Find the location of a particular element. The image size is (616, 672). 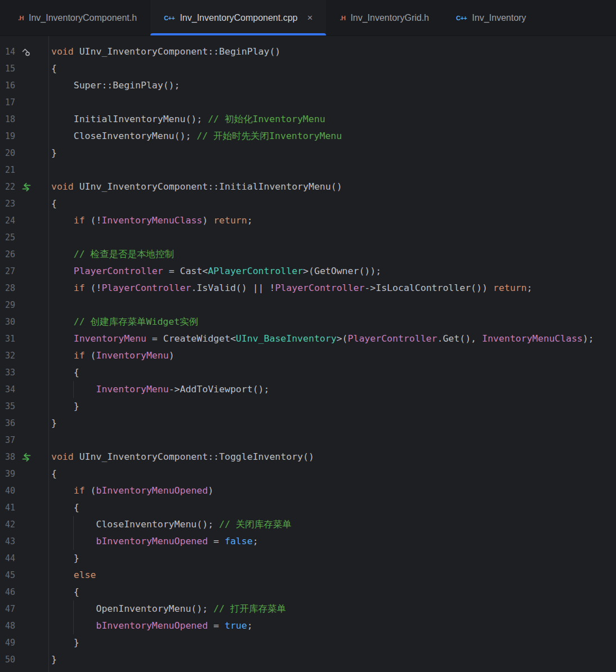

code-line: 29 is located at coordinates (308, 305).